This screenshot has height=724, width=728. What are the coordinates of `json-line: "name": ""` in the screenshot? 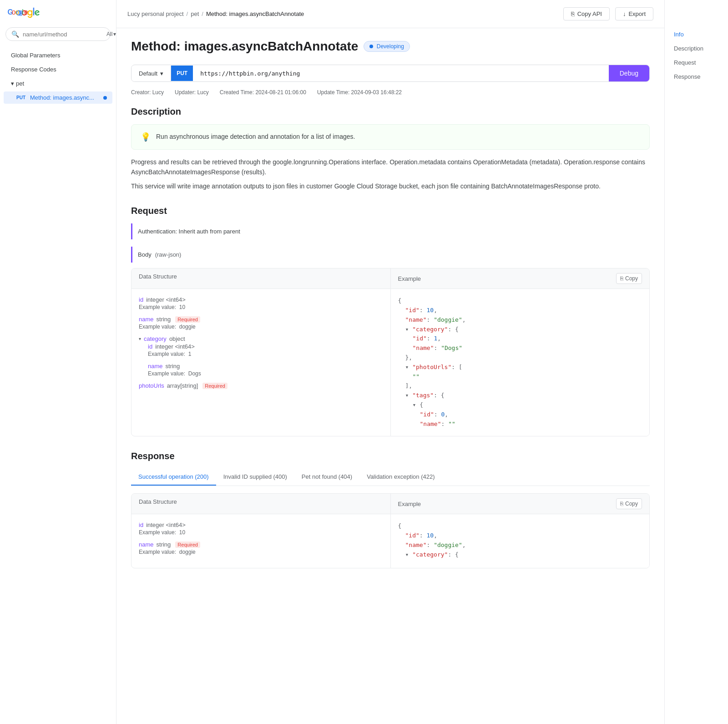 It's located at (521, 424).